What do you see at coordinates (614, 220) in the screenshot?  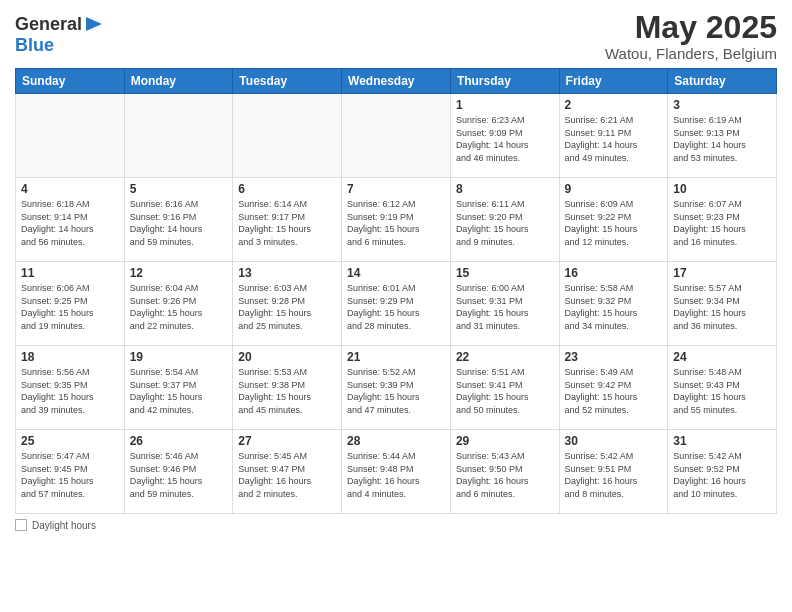 I see `calendar-cell: 9Sunrise: 6:09 AM Sunset: 9:22 PM Daylig…` at bounding box center [614, 220].